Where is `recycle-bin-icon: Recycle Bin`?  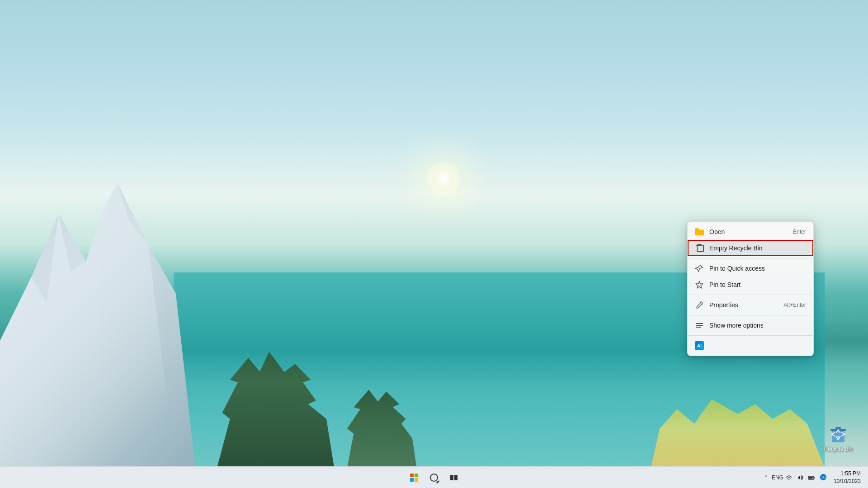
recycle-bin-icon: Recycle Bin is located at coordinates (838, 437).